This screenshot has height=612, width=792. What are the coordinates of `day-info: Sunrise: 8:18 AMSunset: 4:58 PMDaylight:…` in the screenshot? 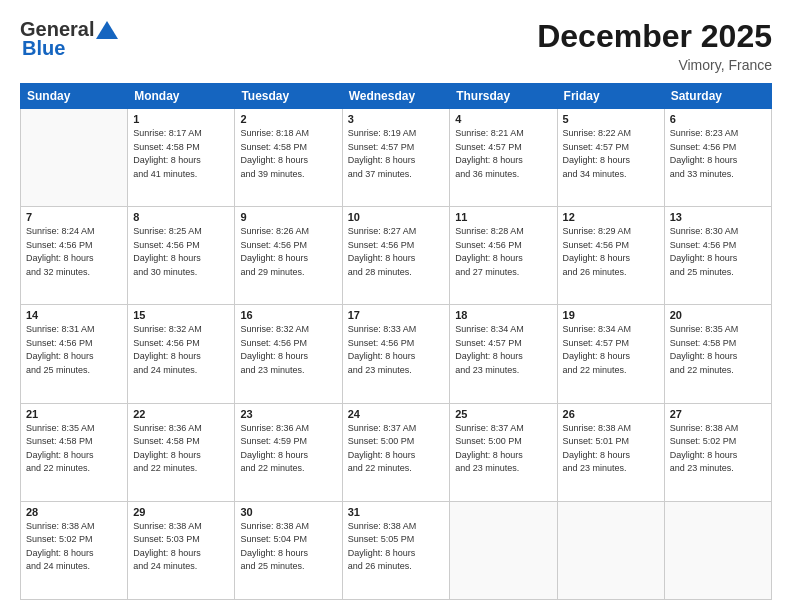 It's located at (274, 154).